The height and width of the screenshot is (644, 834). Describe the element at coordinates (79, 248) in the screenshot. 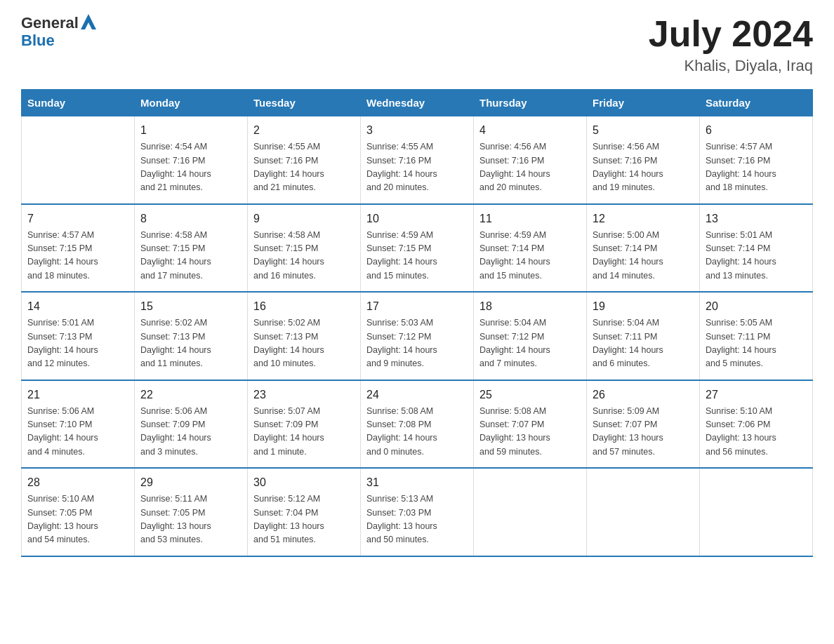

I see `calendar-cell: 7Sunrise: 4:57 AM Sunset: 7:15 PM Daylig…` at that location.